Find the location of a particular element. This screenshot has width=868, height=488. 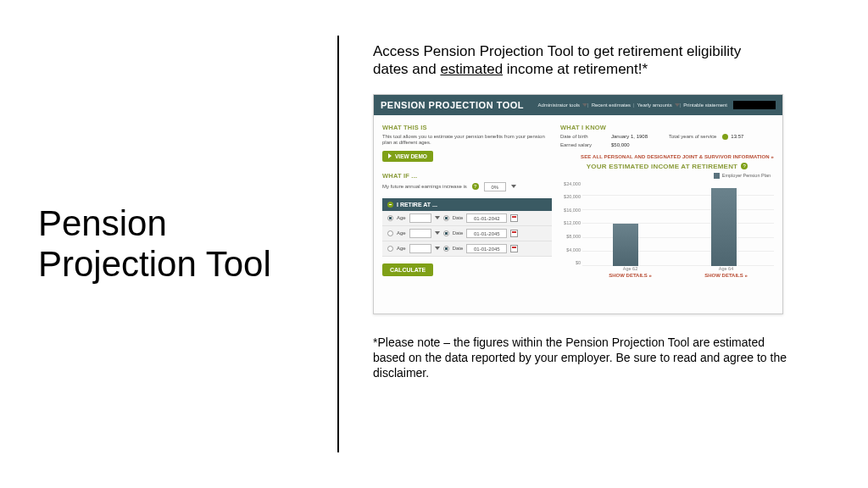

legend-swatch is located at coordinates (717, 176).